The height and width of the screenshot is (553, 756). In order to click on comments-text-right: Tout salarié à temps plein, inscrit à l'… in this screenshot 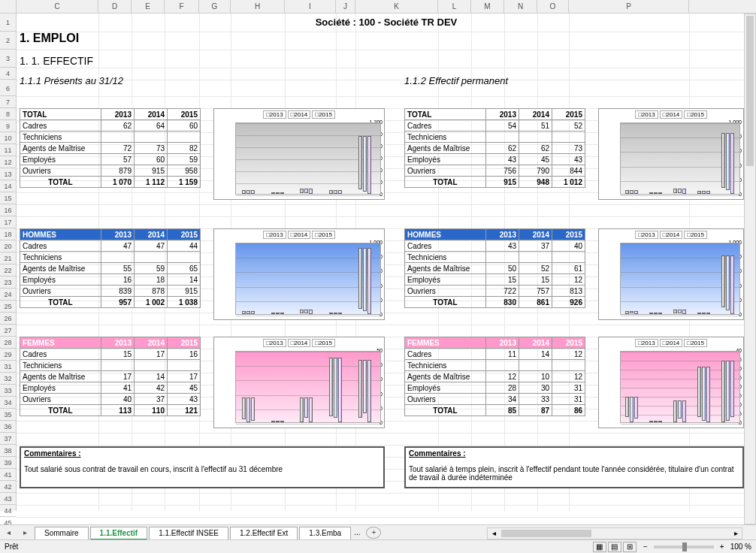, I will do `click(574, 473)`.